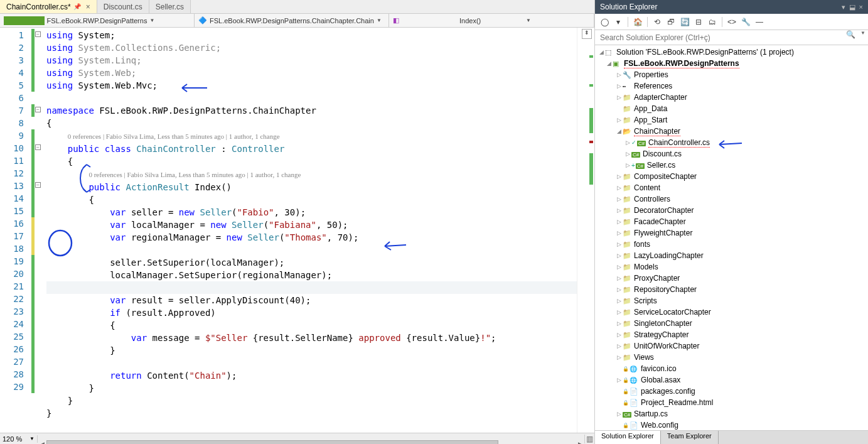 This screenshot has width=868, height=444. Describe the element at coordinates (732, 403) in the screenshot. I see `tree-node: 🔒📄Project_Readme.html` at that location.